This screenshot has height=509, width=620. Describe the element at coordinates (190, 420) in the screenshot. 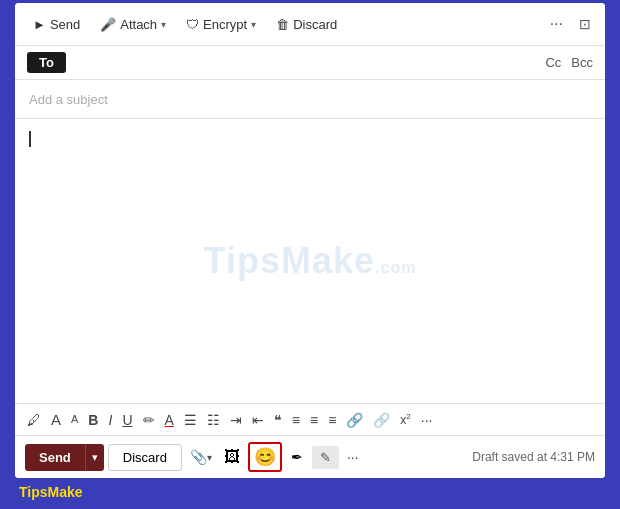

I see `bullets-button: ☰` at that location.